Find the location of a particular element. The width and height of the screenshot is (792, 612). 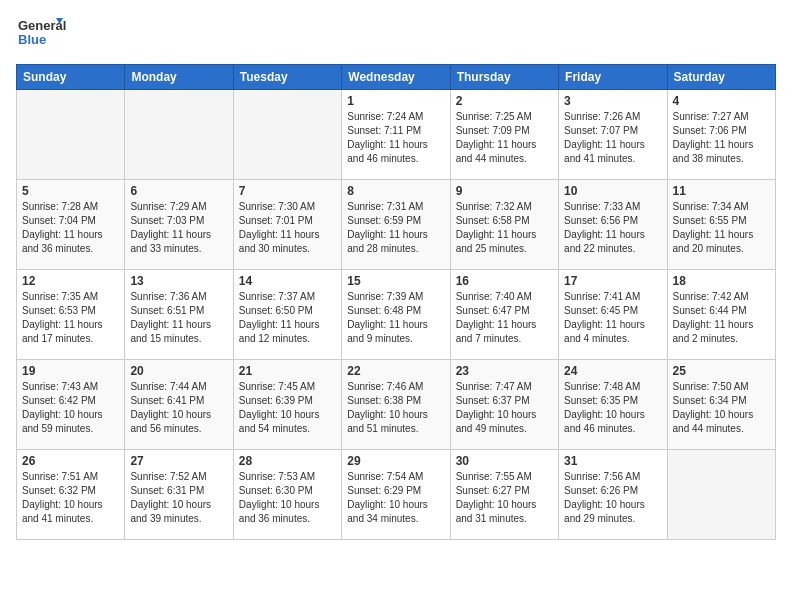

day-info: Sunrise: 7:52 AM Sunset: 6:31 PM Dayligh… is located at coordinates (178, 498).